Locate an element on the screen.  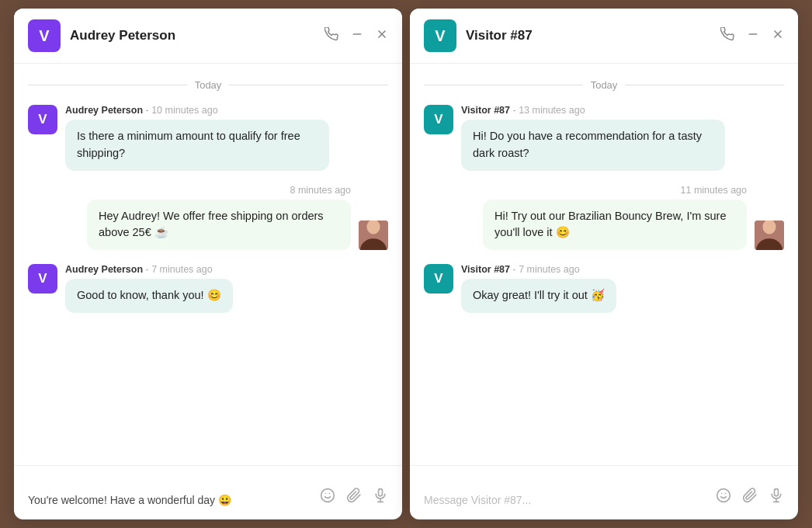
date-divider-v87: Today is located at coordinates (604, 85).